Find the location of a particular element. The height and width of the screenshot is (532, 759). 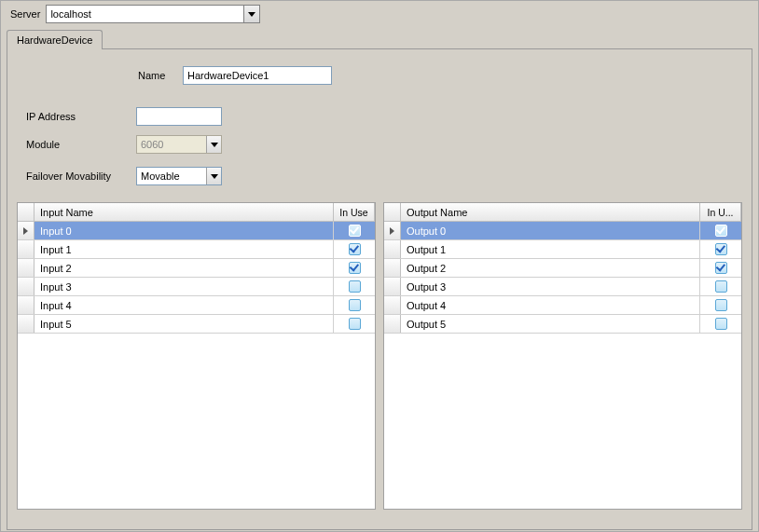

tabs: HardwareDevice is located at coordinates (380, 39).